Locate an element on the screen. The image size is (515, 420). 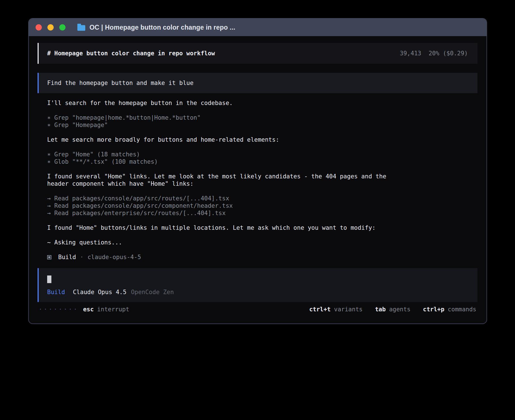
build-agent-icon is located at coordinates (49, 257).